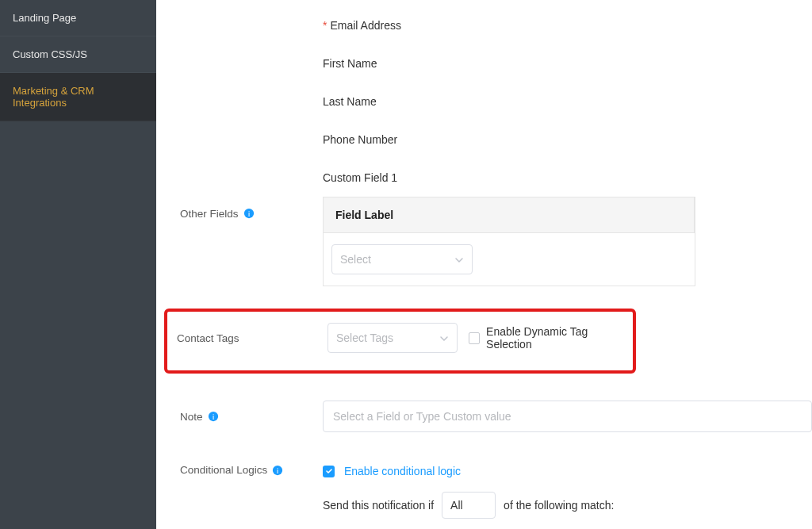 This screenshot has height=529, width=812. What do you see at coordinates (555, 338) in the screenshot?
I see `dynamic-tag-label: Enable Dynamic Tag Selection` at bounding box center [555, 338].